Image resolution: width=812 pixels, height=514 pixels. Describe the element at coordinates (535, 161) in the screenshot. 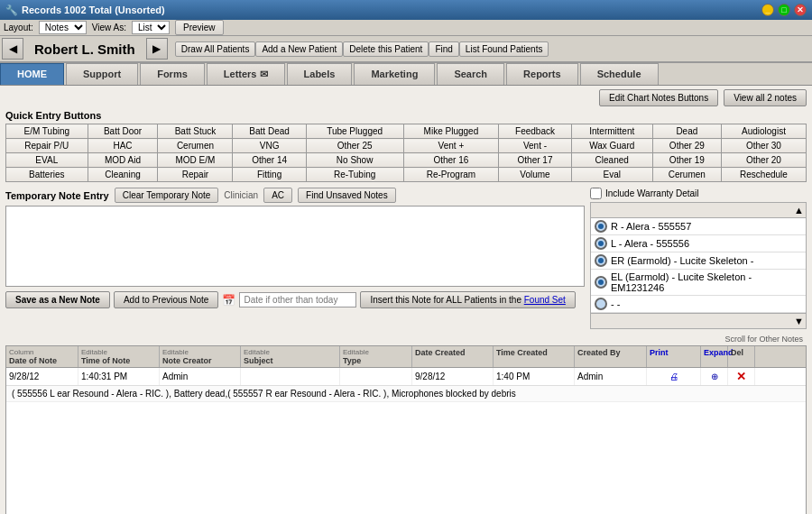

I see `quick-entry-cell-2-6: Other 17` at that location.